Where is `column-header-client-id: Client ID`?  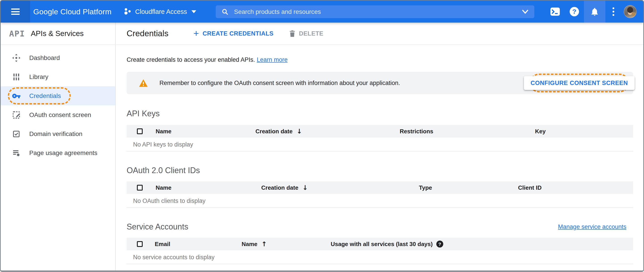
column-header-client-id: Client ID is located at coordinates (530, 188).